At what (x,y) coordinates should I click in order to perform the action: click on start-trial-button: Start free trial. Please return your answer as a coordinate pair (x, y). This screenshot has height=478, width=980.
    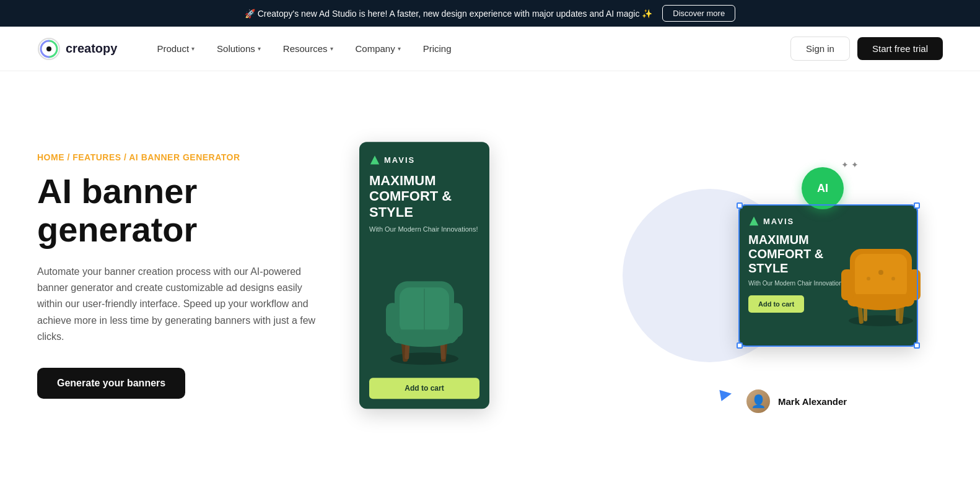
    Looking at the image, I should click on (900, 48).